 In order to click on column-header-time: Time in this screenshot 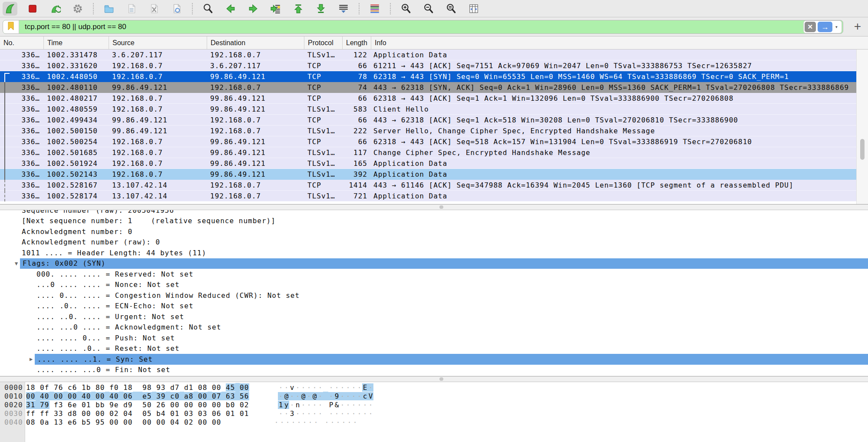, I will do `click(76, 43)`.